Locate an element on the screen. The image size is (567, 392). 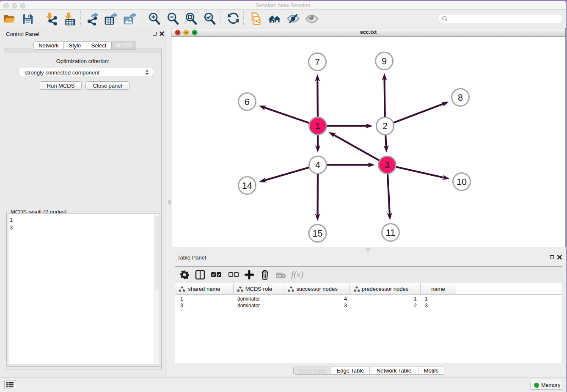
svg-text: 2 is located at coordinates (385, 126).